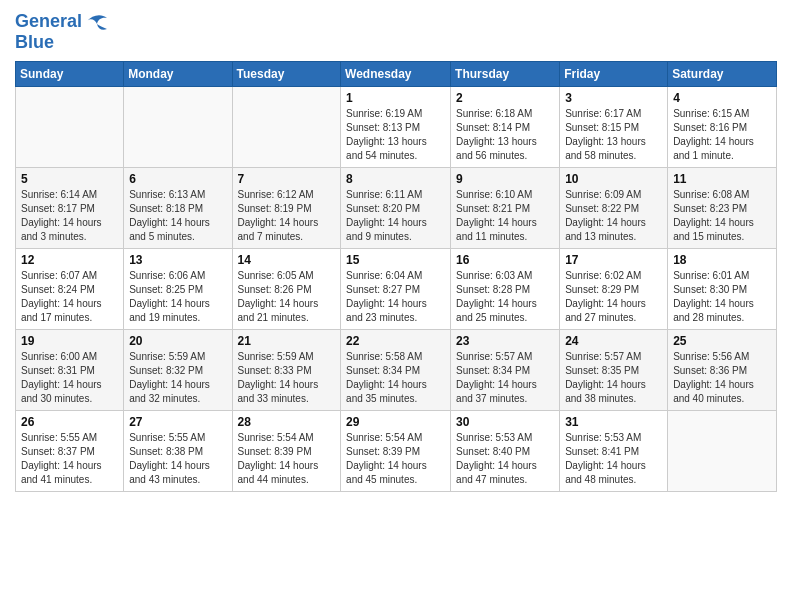 Image resolution: width=792 pixels, height=612 pixels. I want to click on logo-bird-icon, so click(99, 21).